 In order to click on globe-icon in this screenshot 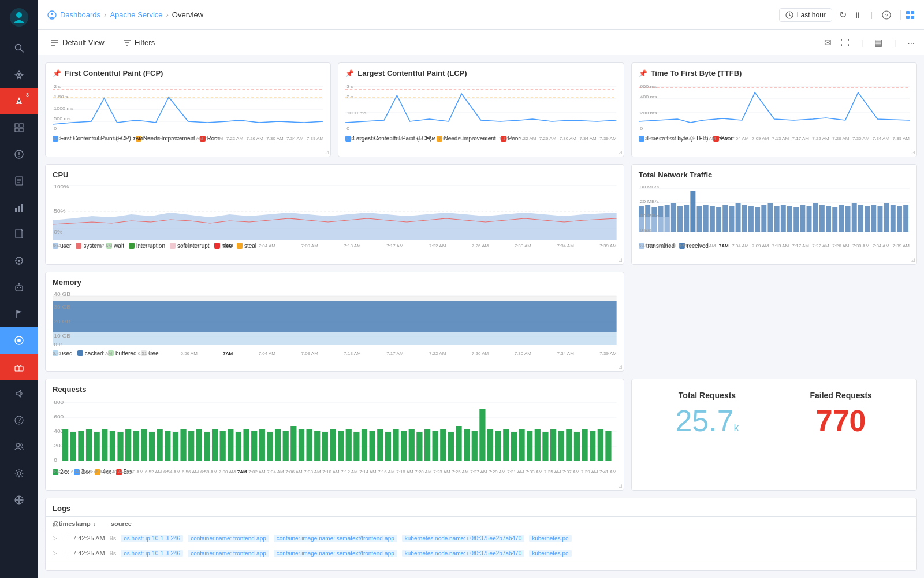, I will do `click(19, 500)`.